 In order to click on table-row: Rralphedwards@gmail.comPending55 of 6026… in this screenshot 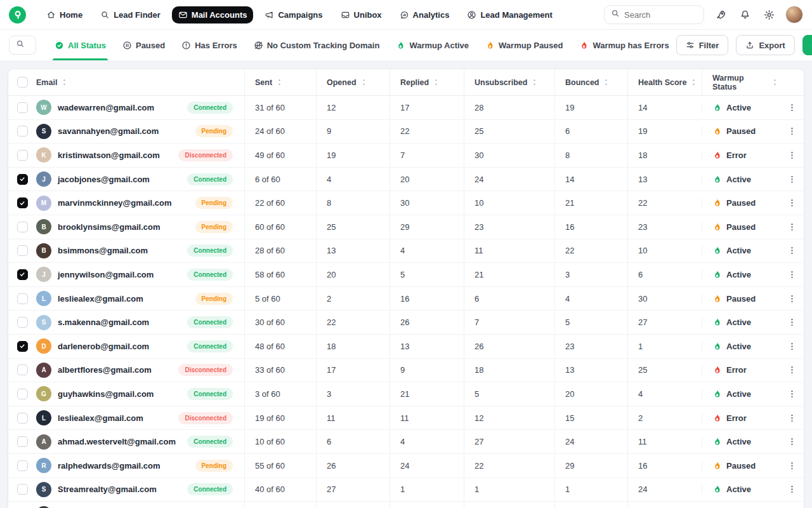, I will do `click(406, 466)`.